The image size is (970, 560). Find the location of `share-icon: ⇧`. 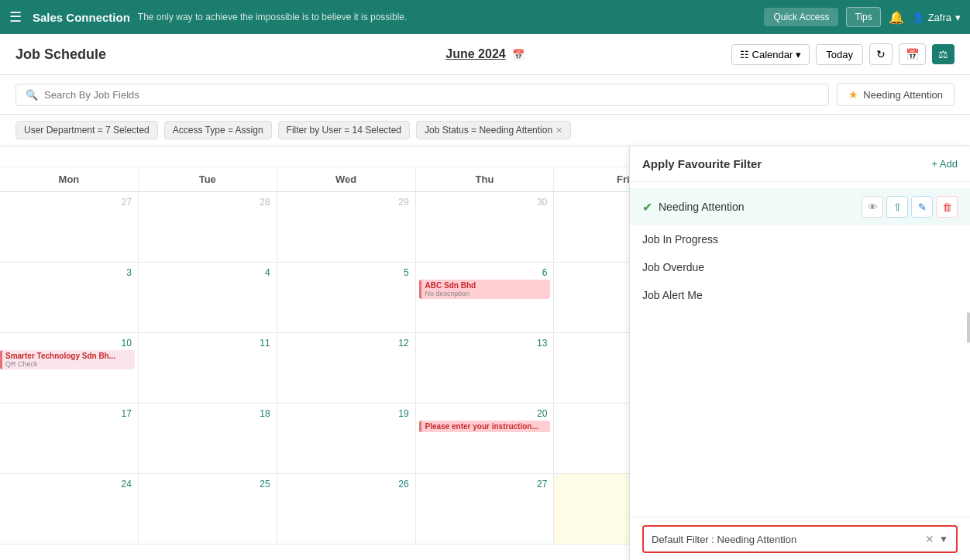

share-icon: ⇧ is located at coordinates (897, 207).